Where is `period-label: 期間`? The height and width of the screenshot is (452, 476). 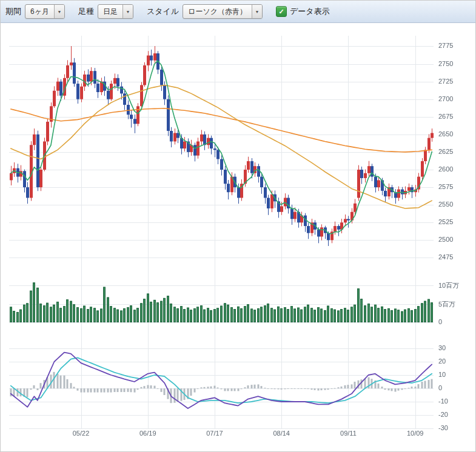 period-label: 期間 is located at coordinates (13, 12).